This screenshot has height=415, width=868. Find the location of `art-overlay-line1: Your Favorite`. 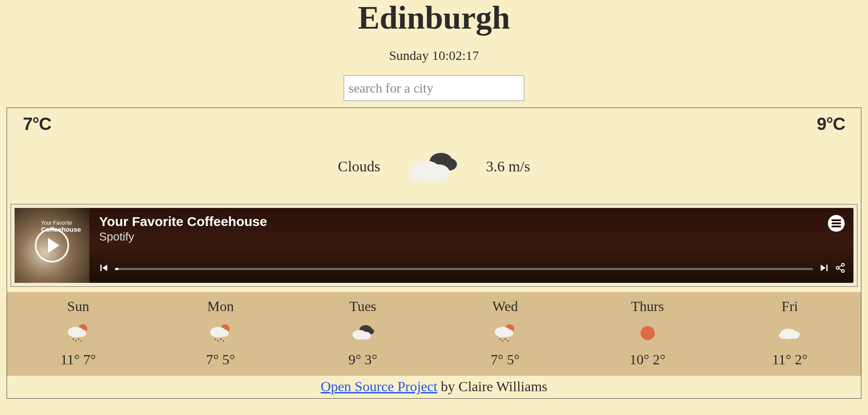

art-overlay-line1: Your Favorite is located at coordinates (61, 223).